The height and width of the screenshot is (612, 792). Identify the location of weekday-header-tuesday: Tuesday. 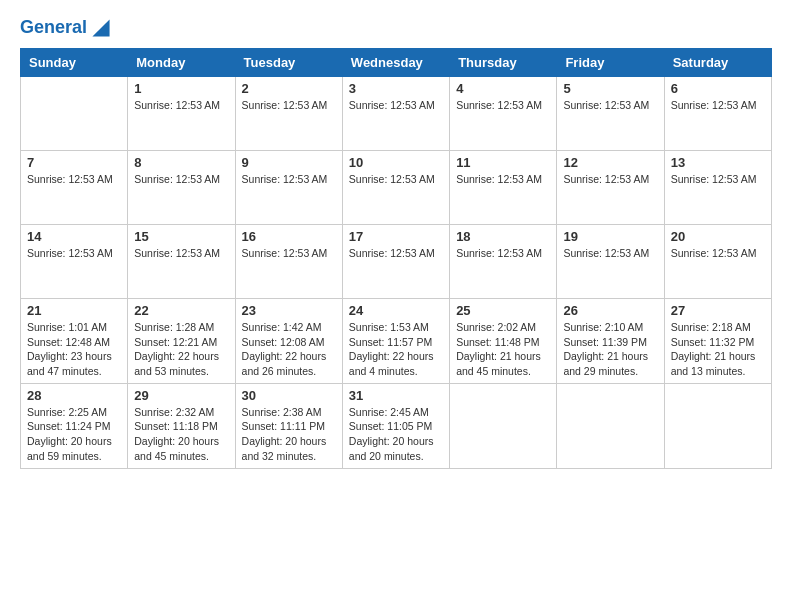
(288, 63).